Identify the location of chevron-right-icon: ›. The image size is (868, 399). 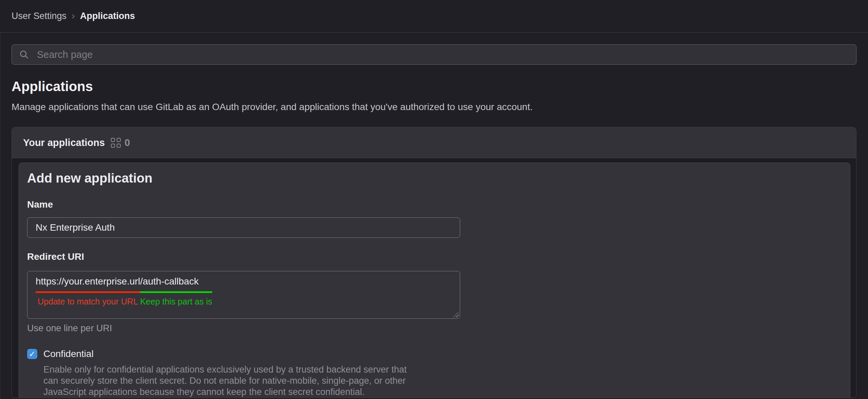
(73, 16).